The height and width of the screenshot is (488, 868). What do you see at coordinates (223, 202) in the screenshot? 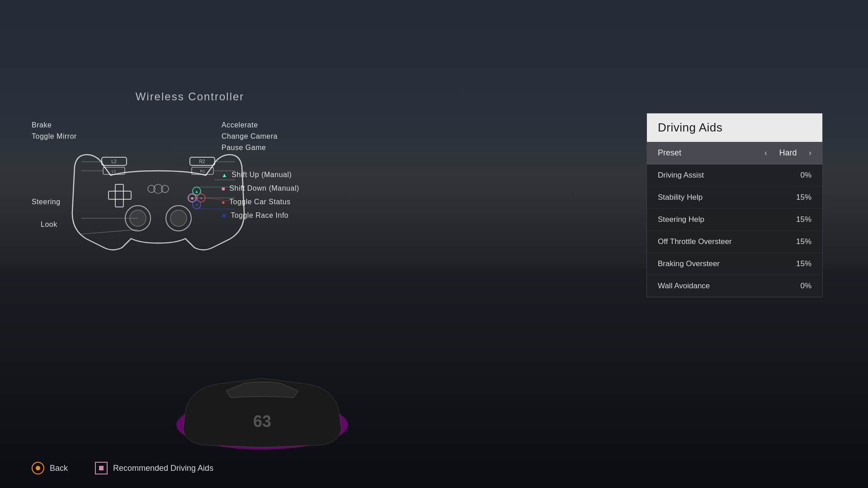
I see `circle-icon: ●` at bounding box center [223, 202].